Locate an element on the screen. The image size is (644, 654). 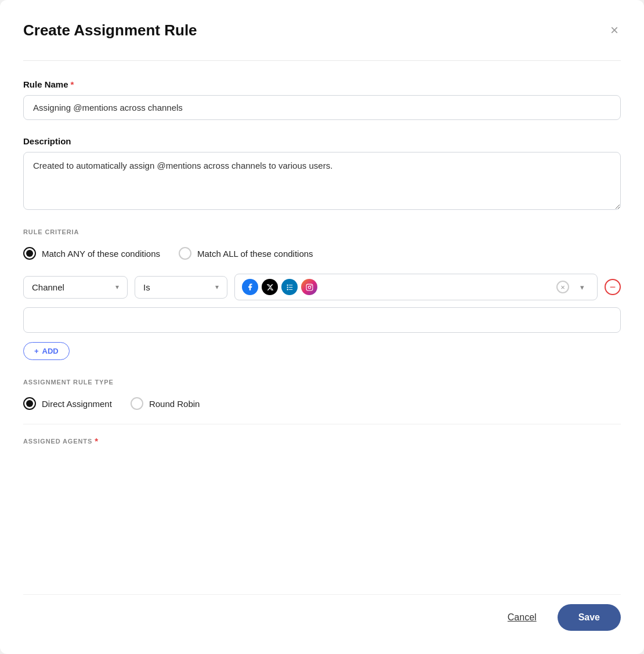
modal-footer: Cancel Save is located at coordinates (322, 612).